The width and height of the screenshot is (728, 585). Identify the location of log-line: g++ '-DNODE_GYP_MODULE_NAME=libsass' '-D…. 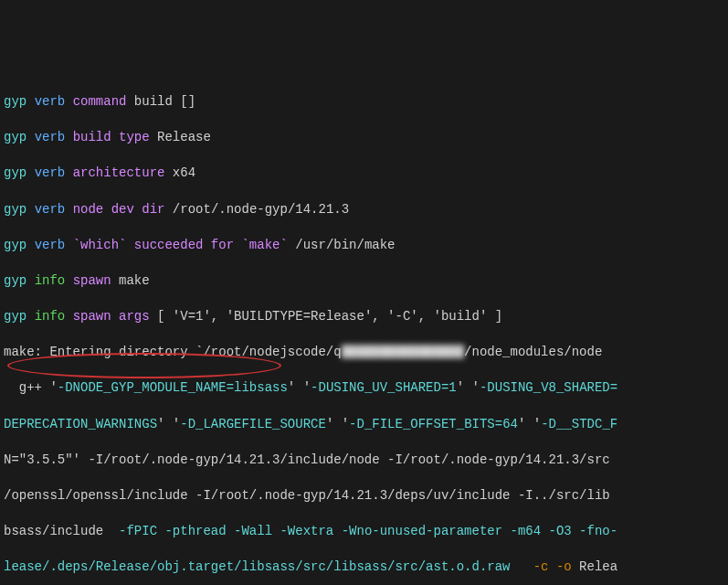
(364, 388).